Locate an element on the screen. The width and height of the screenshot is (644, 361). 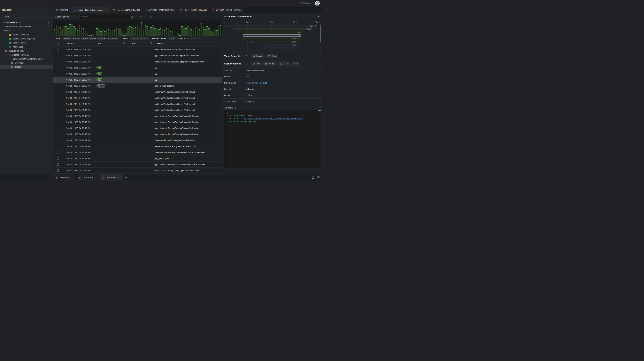
table-row: Nov 28, 2025, 04:21:49 PMgrpc.oteldemo.R… is located at coordinates (138, 165).